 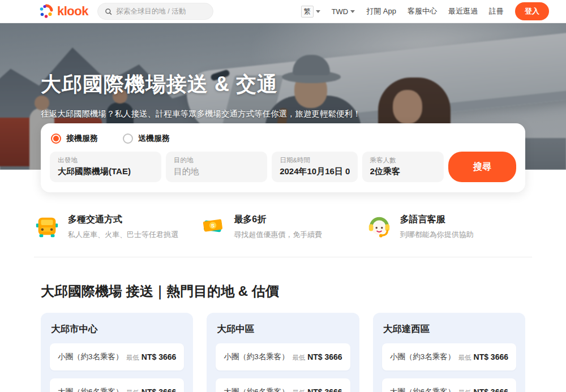 I want to click on feature-text: 多種交通方式 私人座車、火車、巴士等任君挑選, so click(x=123, y=226).